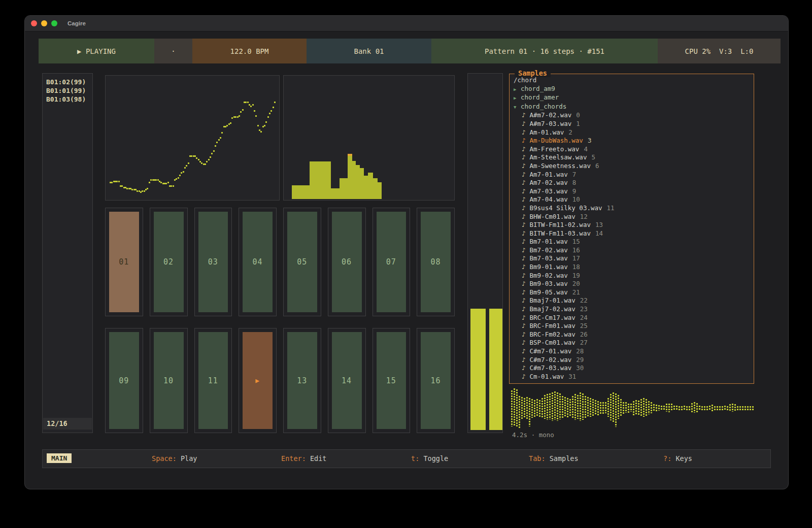 The width and height of the screenshot is (812, 528). What do you see at coordinates (54, 23) in the screenshot?
I see `zoom-button` at bounding box center [54, 23].